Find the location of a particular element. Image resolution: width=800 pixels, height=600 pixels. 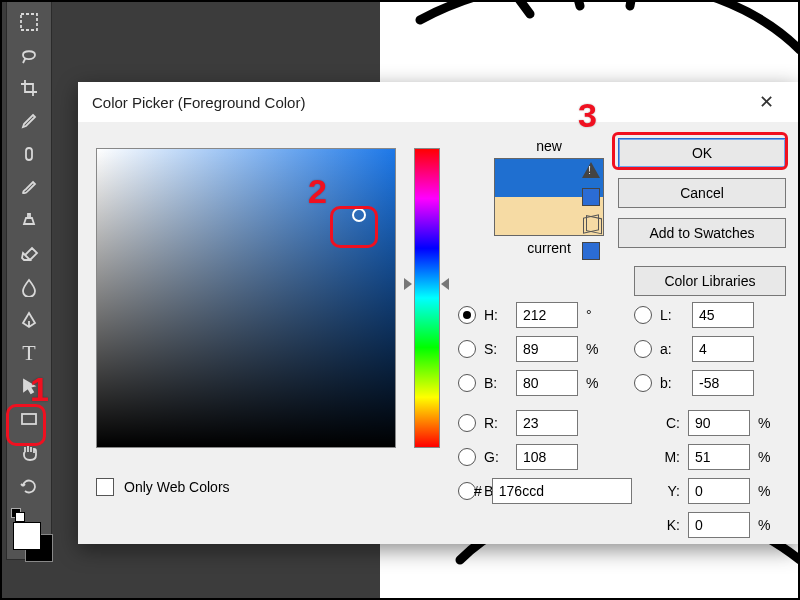

hue-pointer-right is located at coordinates (445, 284).